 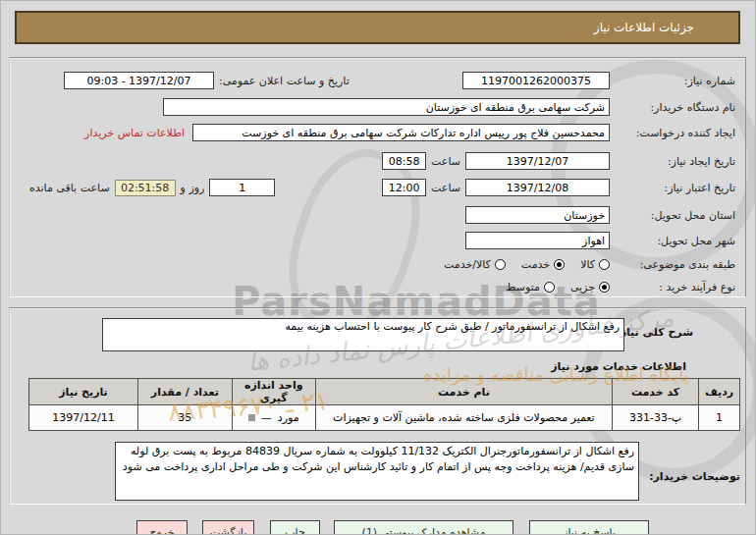 What do you see at coordinates (162, 528) in the screenshot?
I see `exit-button: خروج` at bounding box center [162, 528].